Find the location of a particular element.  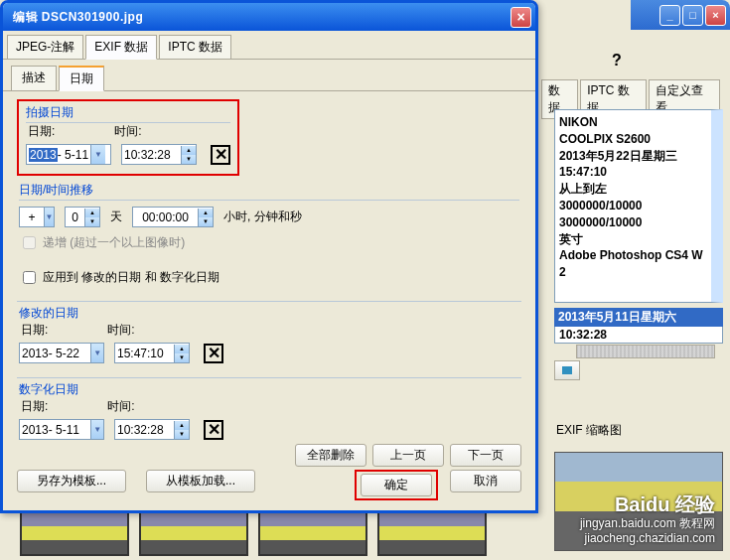

exif-line: 2 is located at coordinates (634, 272).